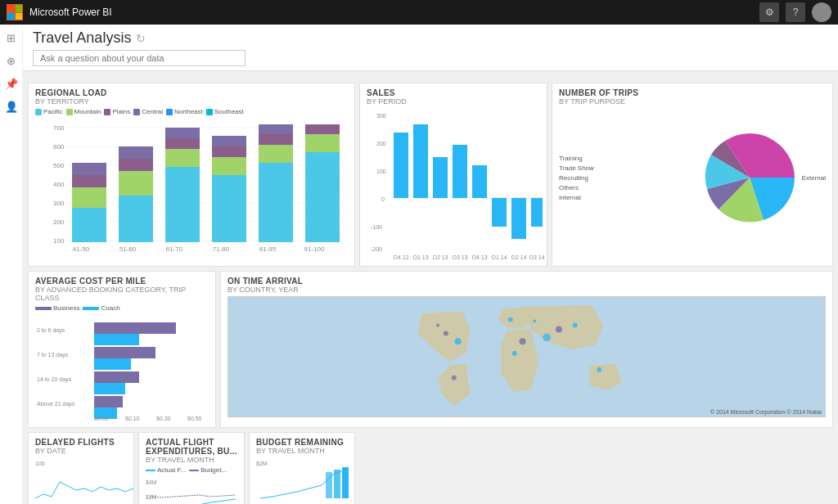 The image size is (838, 504). Describe the element at coordinates (133, 418) in the screenshot. I see `svg-text: $0.10` at that location.